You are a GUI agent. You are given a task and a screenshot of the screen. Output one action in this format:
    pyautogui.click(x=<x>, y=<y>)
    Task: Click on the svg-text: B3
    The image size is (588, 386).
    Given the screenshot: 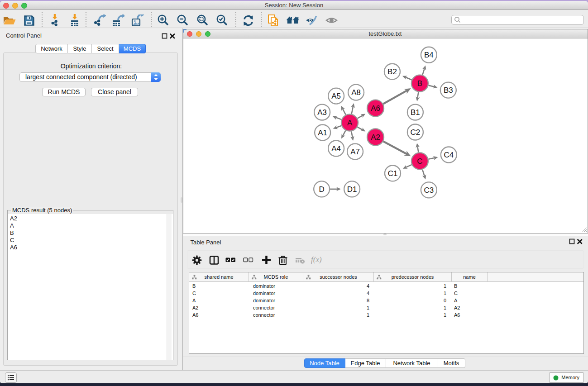 What is the action you would take?
    pyautogui.click(x=448, y=91)
    